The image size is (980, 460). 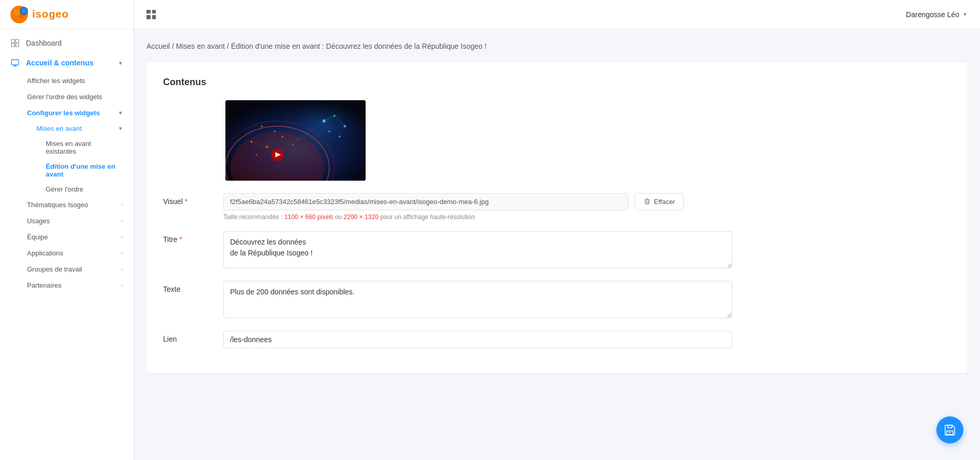 What do you see at coordinates (123, 221) in the screenshot?
I see `chevron-right-icon-usages: ›` at bounding box center [123, 221].